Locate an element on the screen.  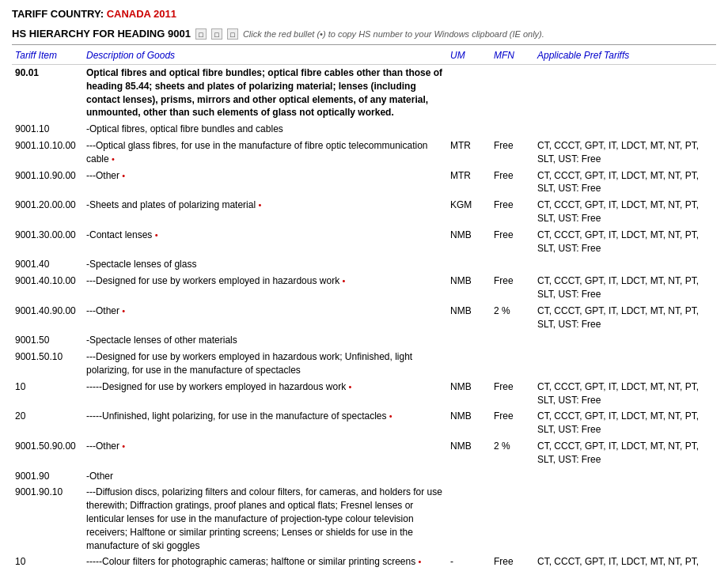
cell-tariff-item: 9001.90 is located at coordinates (47, 476).